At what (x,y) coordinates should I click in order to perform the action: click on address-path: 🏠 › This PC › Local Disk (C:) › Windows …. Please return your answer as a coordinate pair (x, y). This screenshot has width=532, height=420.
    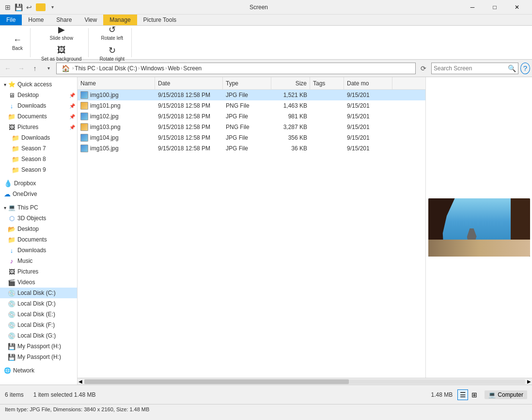
    Looking at the image, I should click on (236, 68).